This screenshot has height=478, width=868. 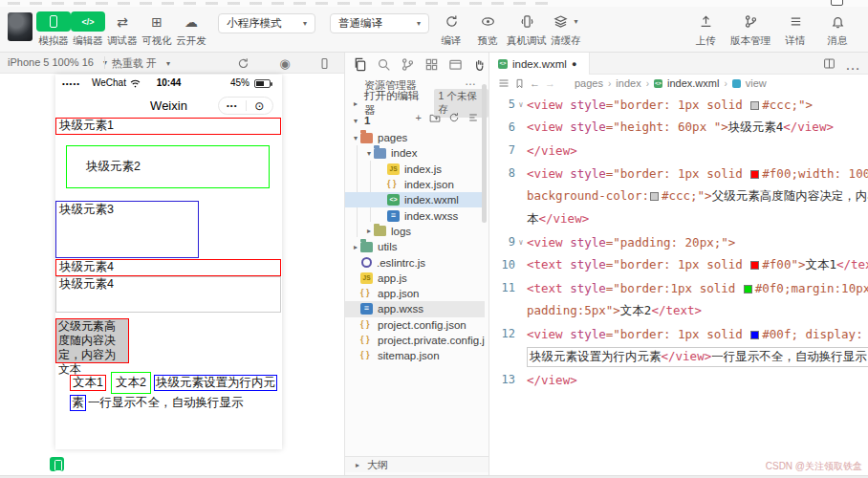 What do you see at coordinates (88, 382) in the screenshot?
I see `text1-span: 文本1` at bounding box center [88, 382].